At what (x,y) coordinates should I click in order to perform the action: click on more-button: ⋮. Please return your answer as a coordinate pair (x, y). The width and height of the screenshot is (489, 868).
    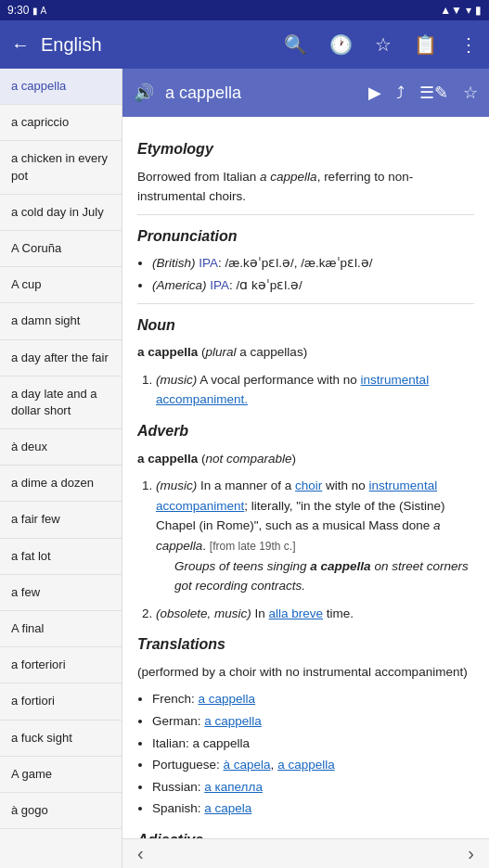
    Looking at the image, I should click on (469, 45).